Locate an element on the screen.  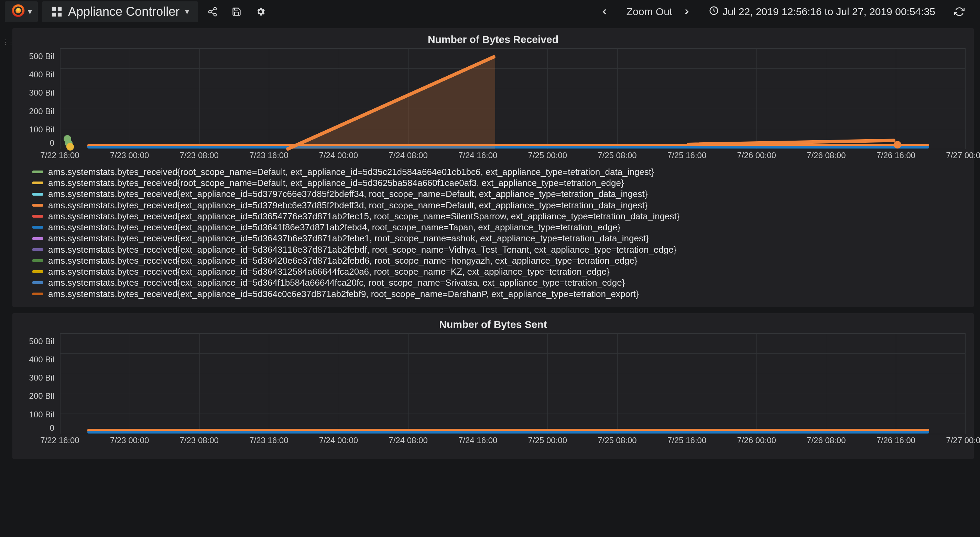
x-axis: 7/22 16:007/23 00:007/23 08:007/23 16:00… is located at coordinates (513, 156).